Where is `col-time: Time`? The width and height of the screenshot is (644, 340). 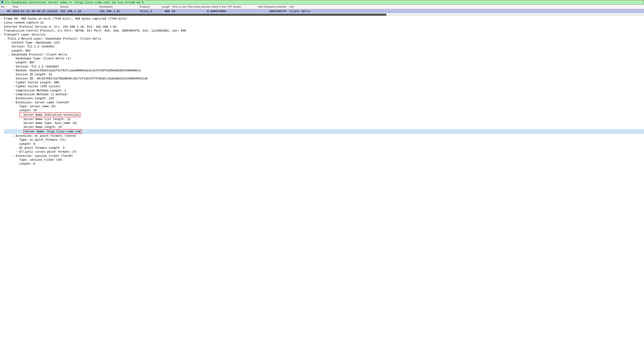
col-time: Time is located at coordinates (36, 7).